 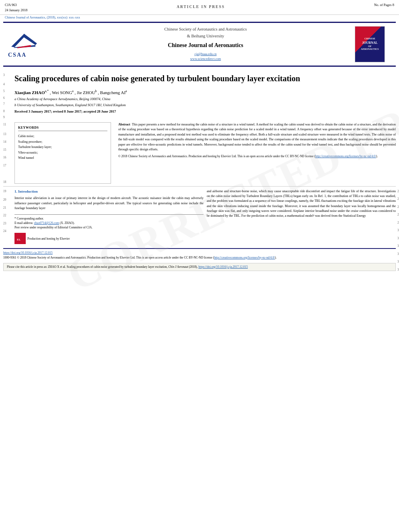 I want to click on line-29: 29, so click(x=398, y=223).